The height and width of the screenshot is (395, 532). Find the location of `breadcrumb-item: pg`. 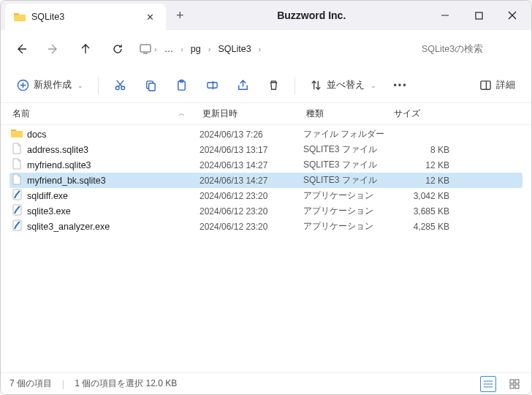

breadcrumb-item: pg is located at coordinates (196, 49).